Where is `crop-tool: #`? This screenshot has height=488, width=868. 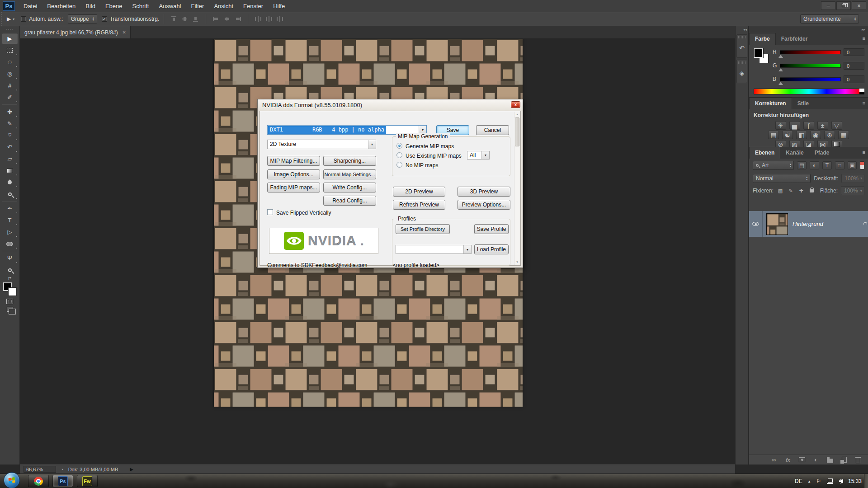 crop-tool: # is located at coordinates (10, 86).